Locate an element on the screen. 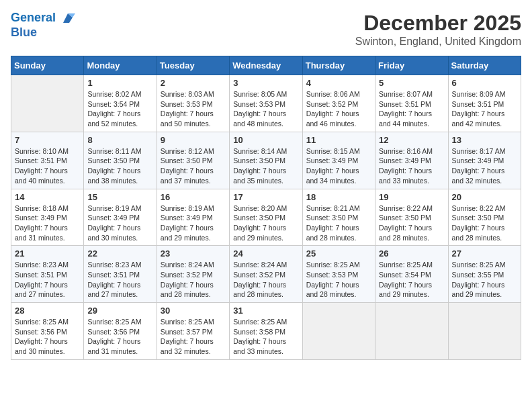 The height and width of the screenshot is (411, 532). calendar-cell: 4Sunrise: 8:06 AM Sunset: 3:52 PM Daylig… is located at coordinates (339, 103).